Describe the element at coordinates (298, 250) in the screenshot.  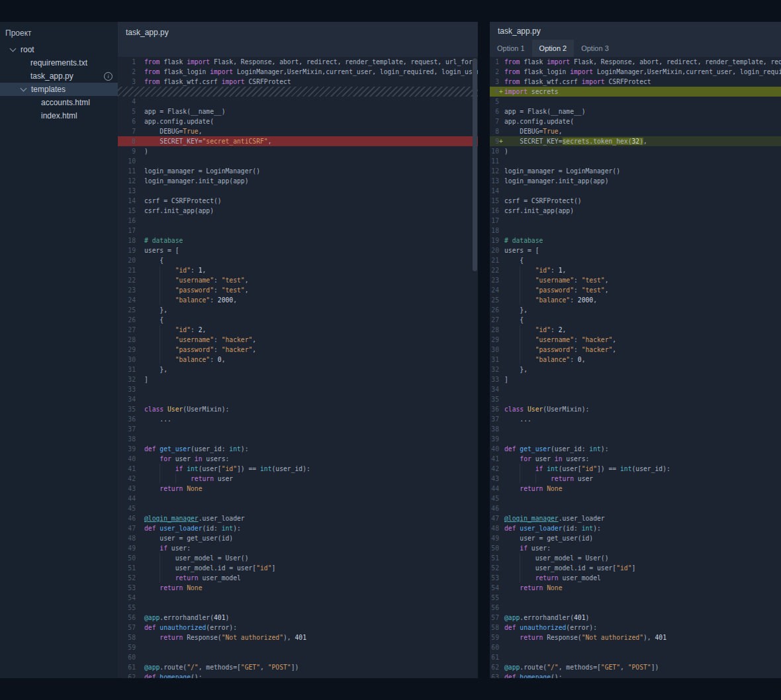
I see `code-line: 19users = [` at that location.